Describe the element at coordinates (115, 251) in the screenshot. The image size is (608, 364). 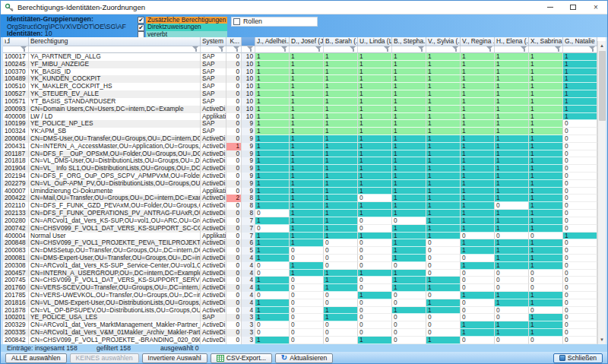
I see `cell-berechtigung: CN=DMSSetup,OU=Transfer,OU=Groups,OU=,DC…` at that location.